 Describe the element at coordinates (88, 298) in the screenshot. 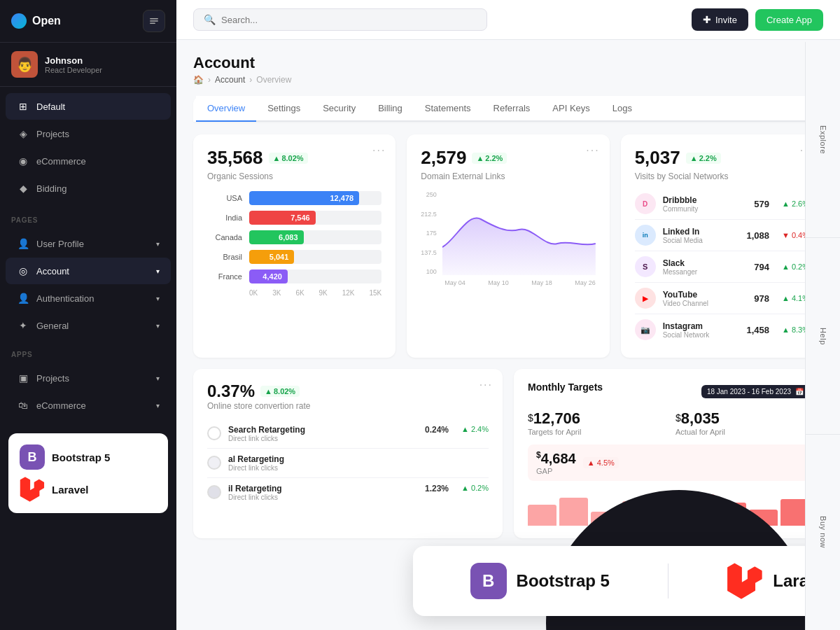

I see `sidebar-item-authentication: 👤 Authentication ▾` at that location.